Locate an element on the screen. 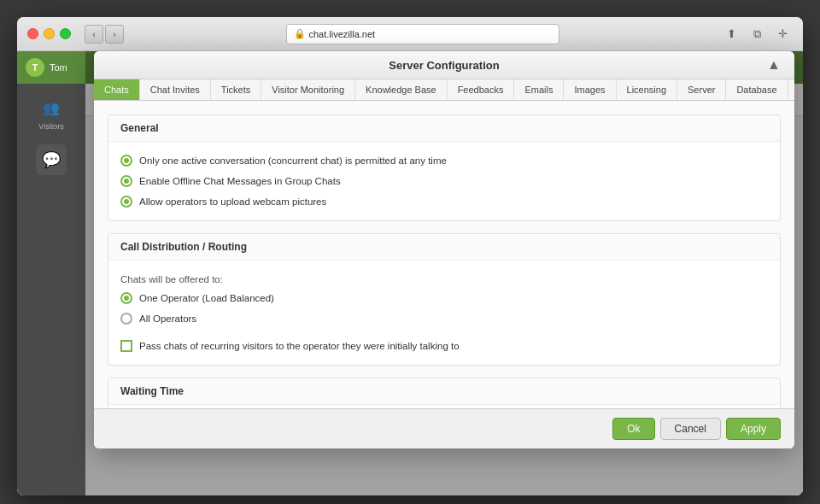 This screenshot has height=504, width=820. checkbox-pass-chats is located at coordinates (126, 346).